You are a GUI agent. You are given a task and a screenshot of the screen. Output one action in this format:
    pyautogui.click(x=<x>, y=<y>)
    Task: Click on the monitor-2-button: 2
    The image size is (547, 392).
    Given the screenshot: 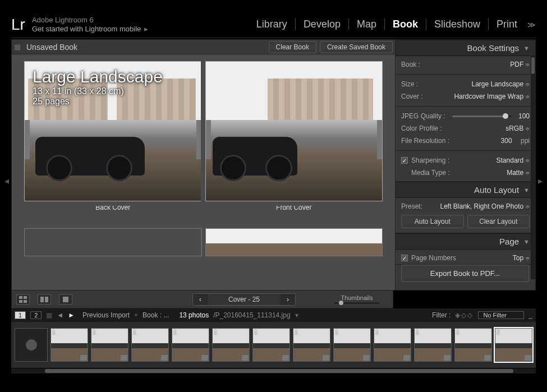 What is the action you would take?
    pyautogui.click(x=36, y=315)
    